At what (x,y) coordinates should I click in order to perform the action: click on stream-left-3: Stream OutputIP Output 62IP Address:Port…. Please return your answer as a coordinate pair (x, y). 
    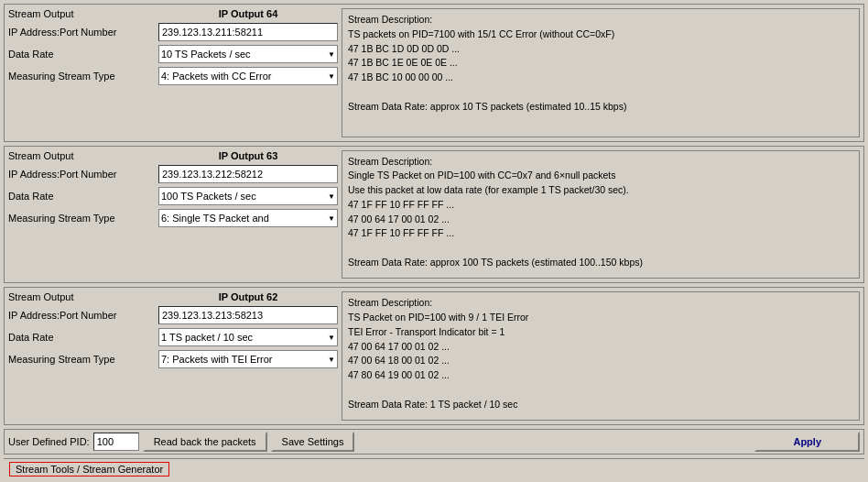
    Looking at the image, I should click on (173, 356).